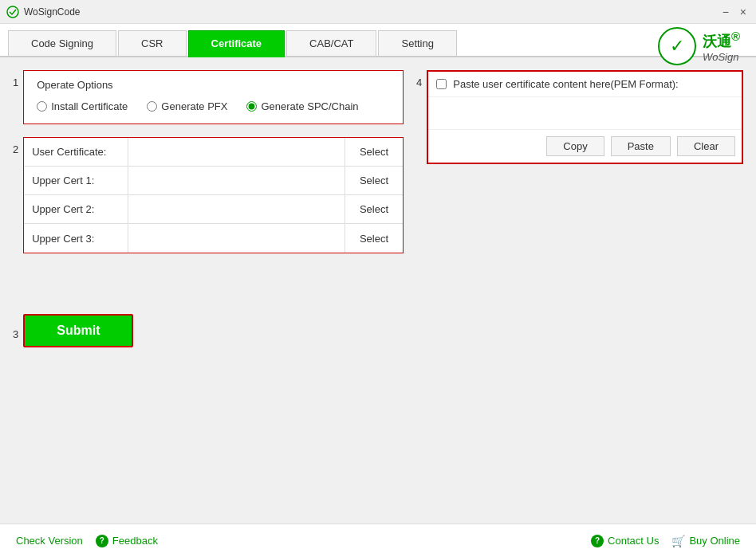  I want to click on radio-install-label: Install Certificate, so click(89, 107).